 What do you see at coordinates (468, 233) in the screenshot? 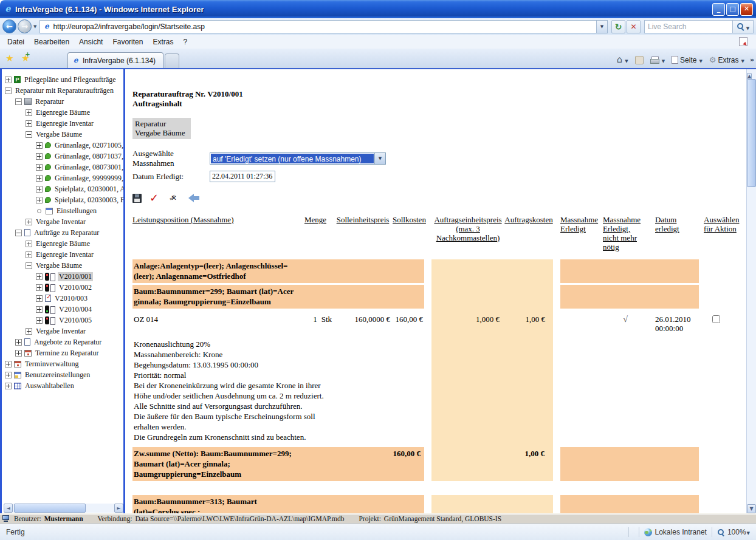
I see `col-header-auftragseinheitspreis: Auftragseinheitspreis (max. 3 Nachkommas…` at bounding box center [468, 233].